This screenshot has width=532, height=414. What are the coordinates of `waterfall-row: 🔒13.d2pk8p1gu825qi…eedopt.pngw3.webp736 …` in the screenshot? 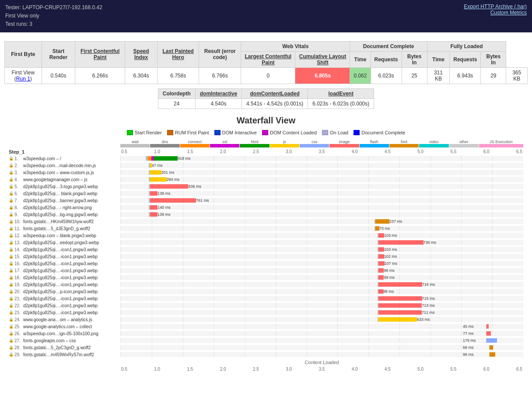 It's located at (266, 242).